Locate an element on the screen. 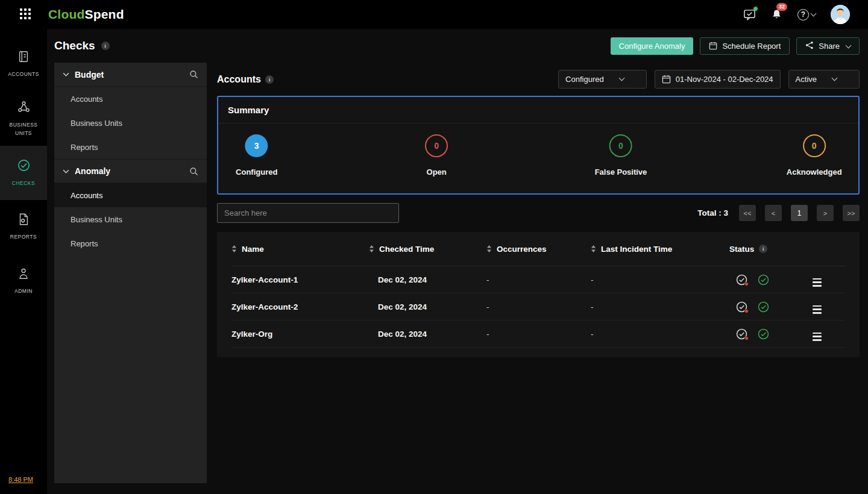  table-row: Zylker-Account-1 Dec 02, 2024 - - is located at coordinates (538, 280).